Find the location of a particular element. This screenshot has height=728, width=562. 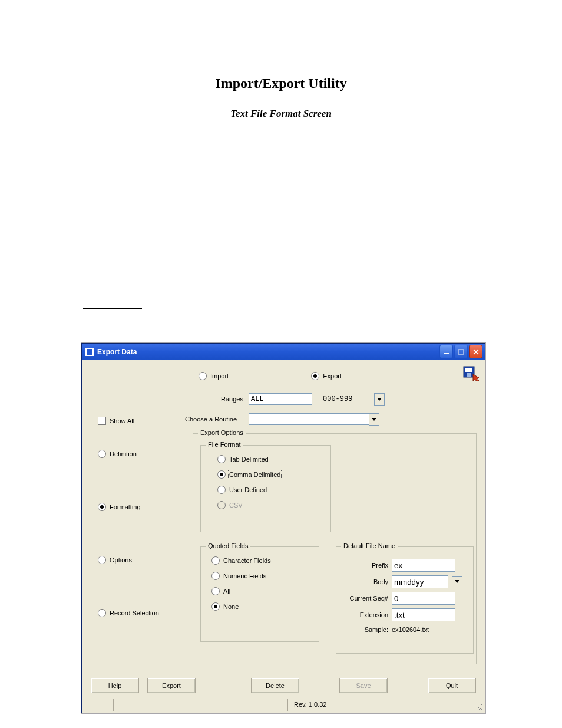

definition-radio-label: Definition is located at coordinates (123, 454).